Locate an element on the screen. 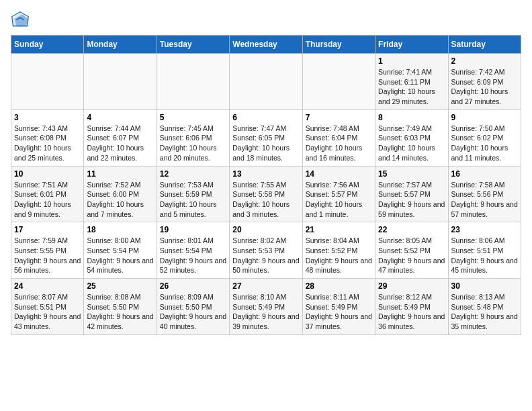  calendar-day-cell: 26Sunrise: 8:09 AM Sunset: 5:50 PM Dayli… is located at coordinates (193, 307).